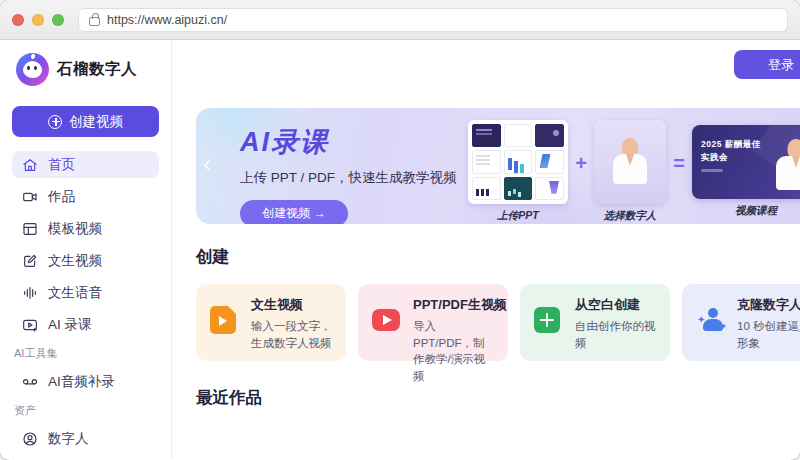  What do you see at coordinates (30, 261) in the screenshot?
I see `edit-icon` at bounding box center [30, 261].